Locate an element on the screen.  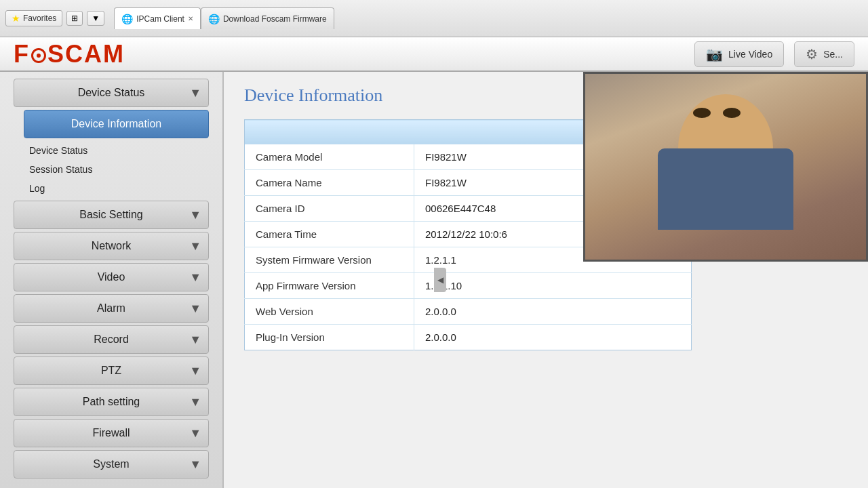
ptz-menu: PTZ ▼ is located at coordinates (111, 371).